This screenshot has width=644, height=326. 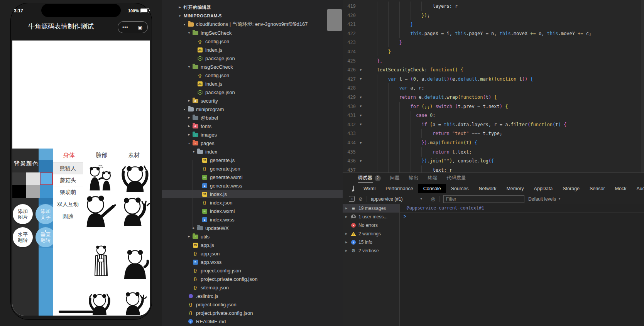 What do you see at coordinates (134, 155) in the screenshot?
I see `tab-素材: 素材` at bounding box center [134, 155].